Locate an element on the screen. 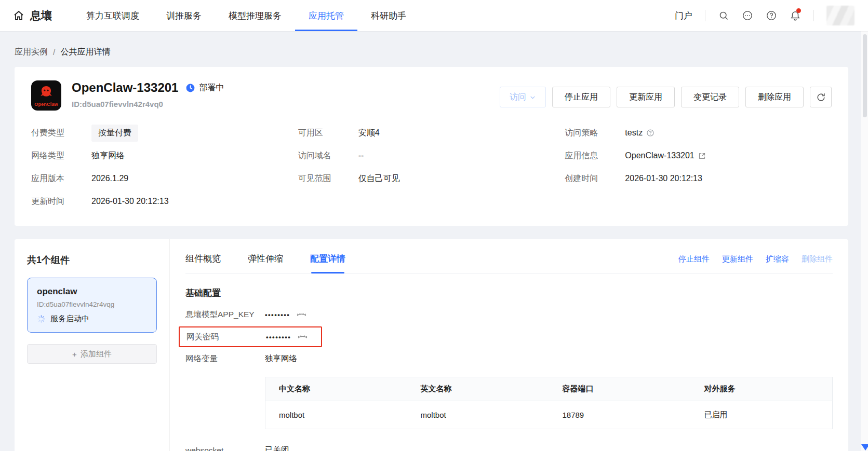  nav-item-compute-scheduling: 算力互联调度 is located at coordinates (113, 16).